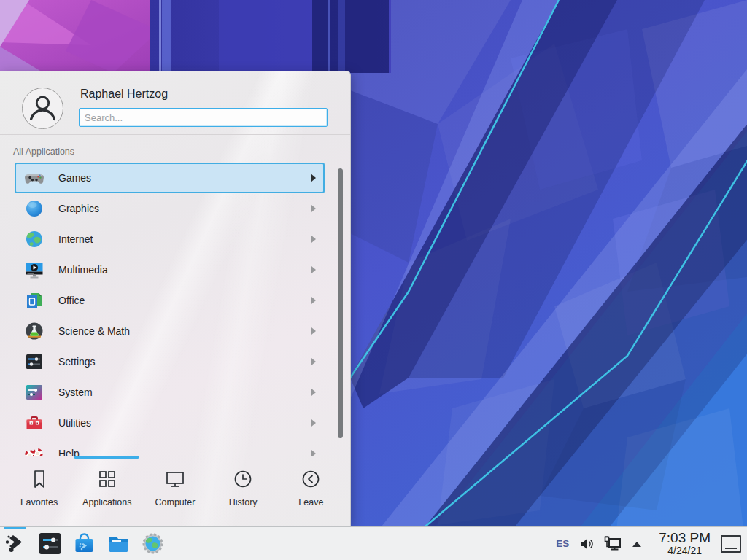  I want to click on system-tray: ES 7:03 PM 4/24/21, so click(649, 544).